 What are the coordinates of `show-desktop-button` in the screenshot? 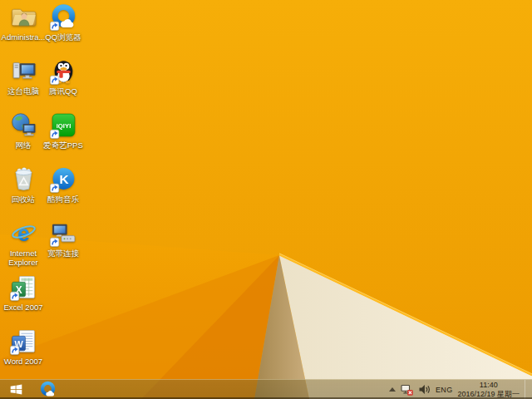 It's located at (527, 389).